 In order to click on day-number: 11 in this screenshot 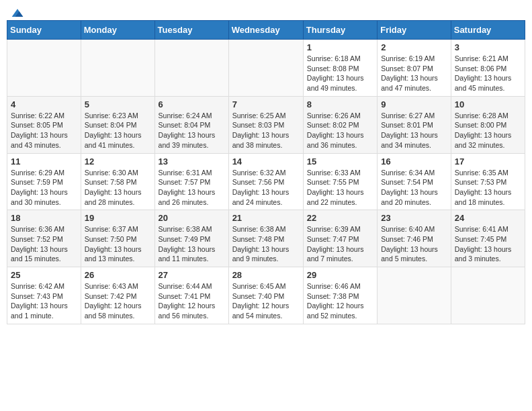, I will do `click(44, 161)`.